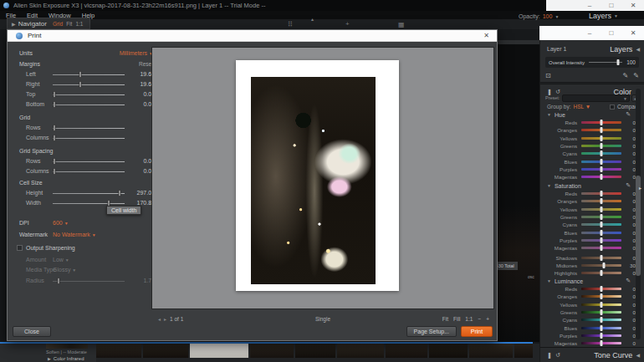 The height and width of the screenshot is (362, 644). What do you see at coordinates (612, 107) in the screenshot?
I see `compact-checkbox` at bounding box center [612, 107].